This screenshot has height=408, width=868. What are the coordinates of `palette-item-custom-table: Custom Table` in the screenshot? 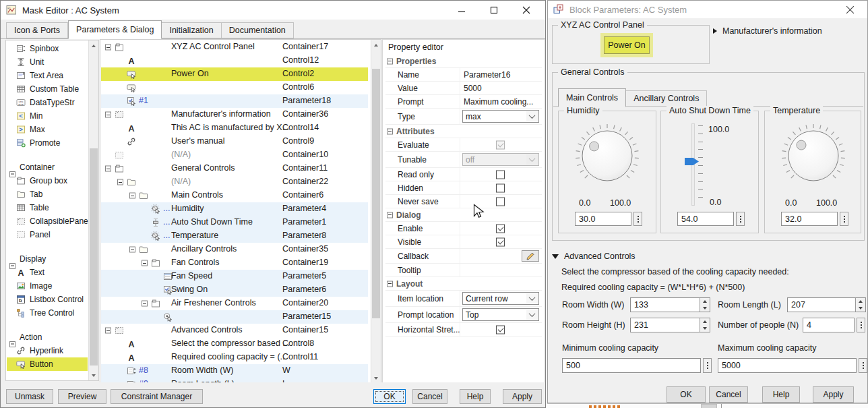 It's located at (47, 89).